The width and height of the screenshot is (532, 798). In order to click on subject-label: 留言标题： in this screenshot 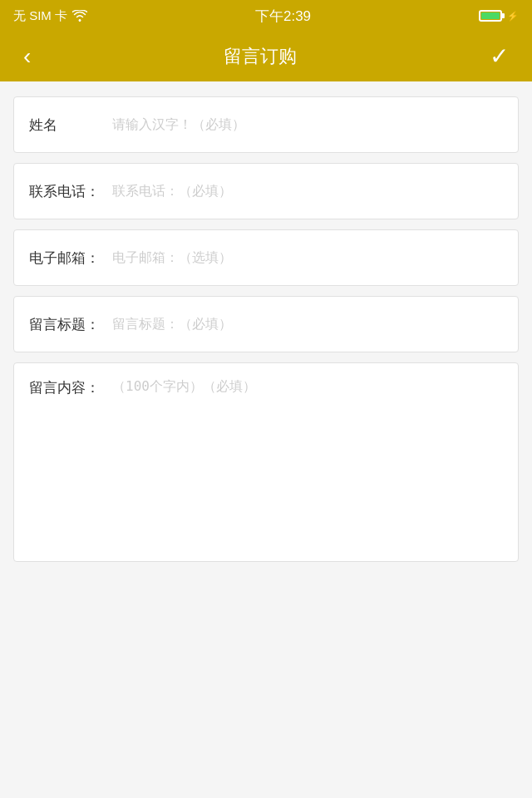, I will do `click(71, 324)`.